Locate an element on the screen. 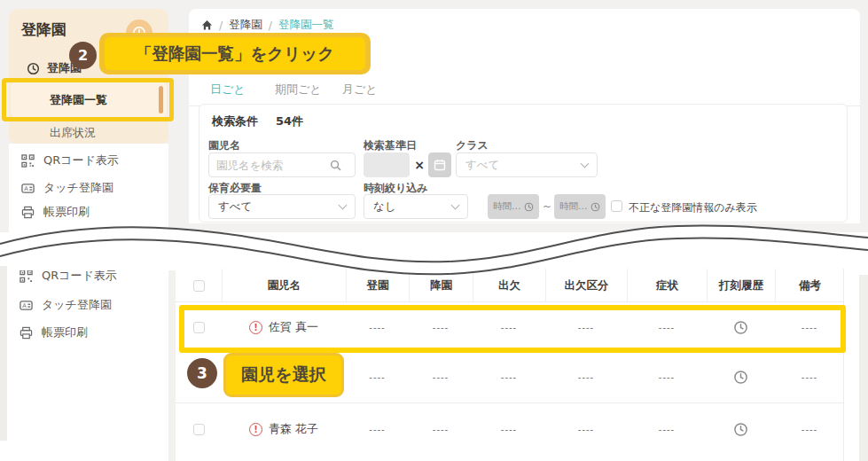 The height and width of the screenshot is (461, 868). home-icon is located at coordinates (207, 25).